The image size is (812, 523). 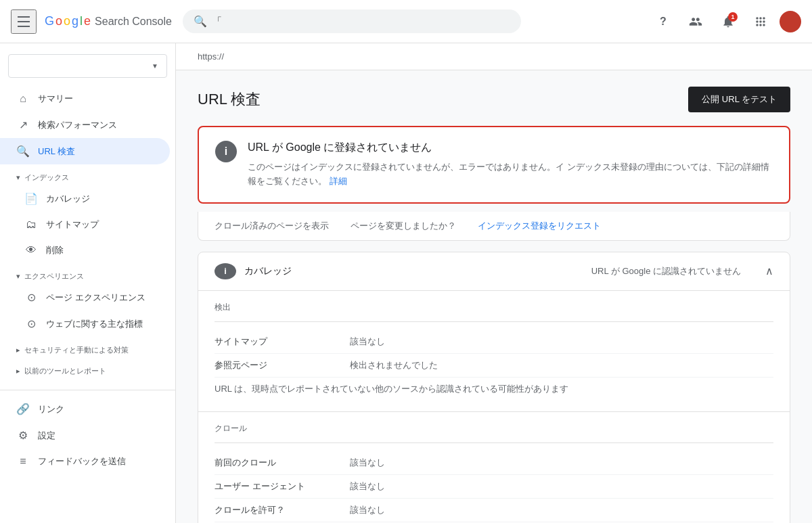 I want to click on notification-button: 1, so click(x=728, y=22).